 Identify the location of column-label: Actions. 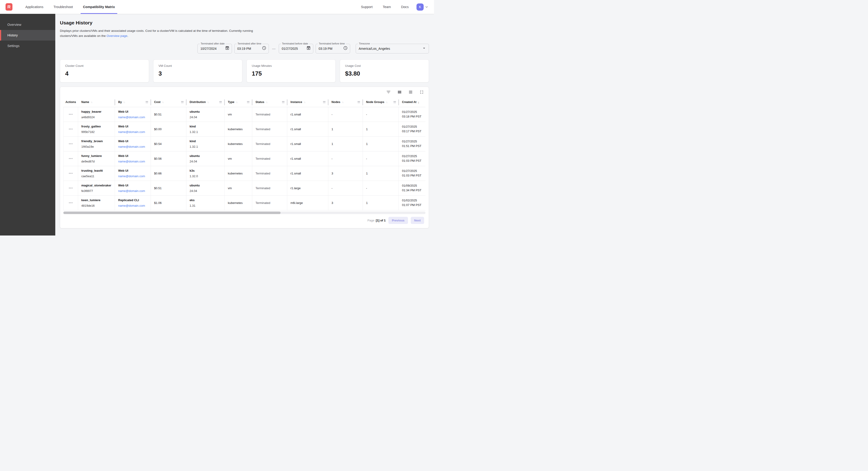
(71, 102).